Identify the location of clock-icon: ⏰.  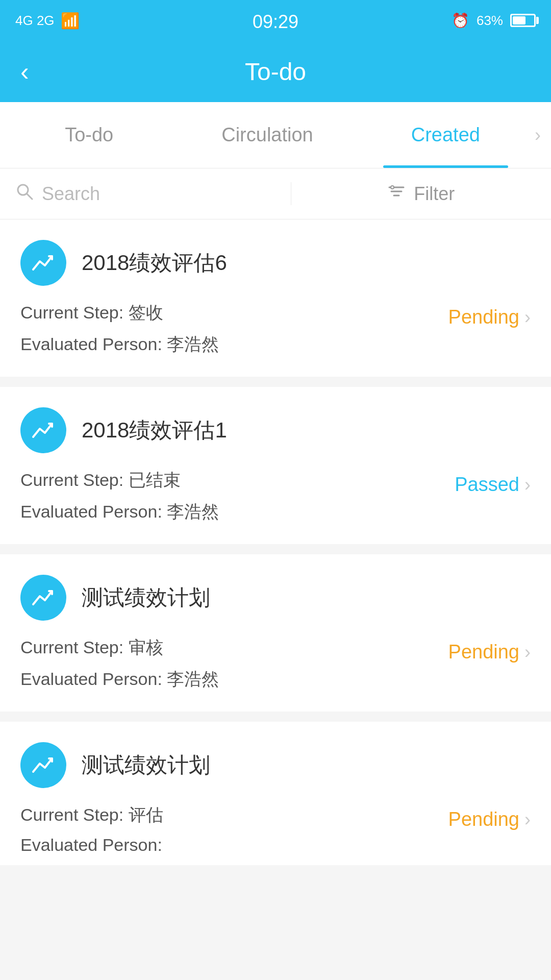
(460, 20).